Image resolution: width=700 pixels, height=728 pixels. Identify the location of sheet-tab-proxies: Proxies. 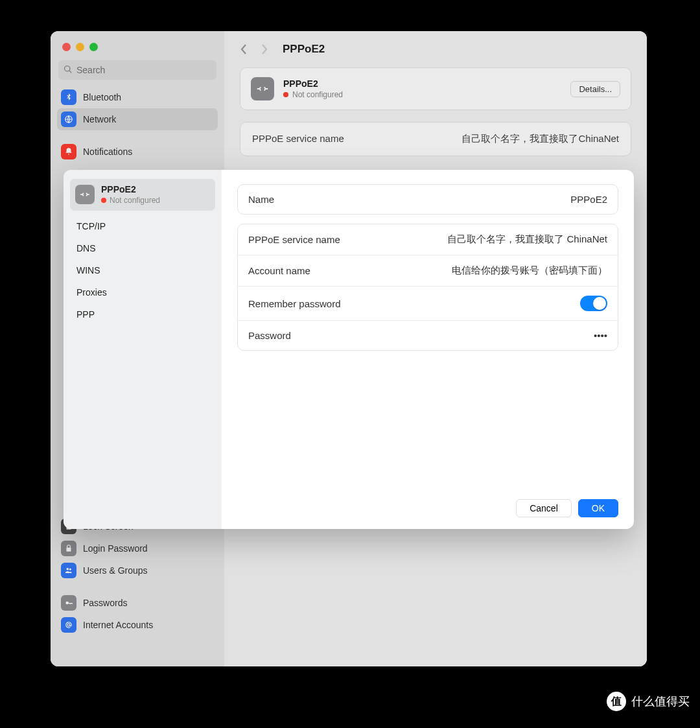
(143, 292).